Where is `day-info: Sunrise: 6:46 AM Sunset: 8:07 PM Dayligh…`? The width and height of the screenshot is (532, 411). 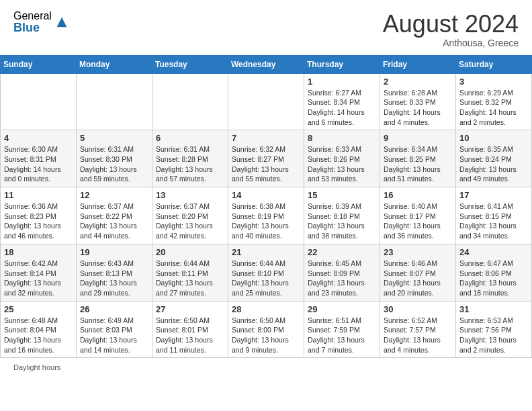
day-info: Sunrise: 6:46 AM Sunset: 8:07 PM Dayligh… is located at coordinates (418, 278).